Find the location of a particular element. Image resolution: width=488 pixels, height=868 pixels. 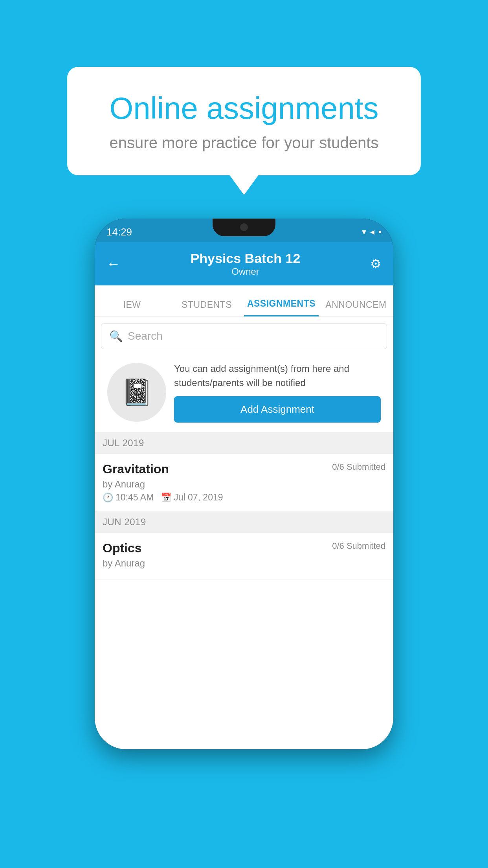

promo-card: 📓 You can add assignment(s) from here an… is located at coordinates (244, 392).